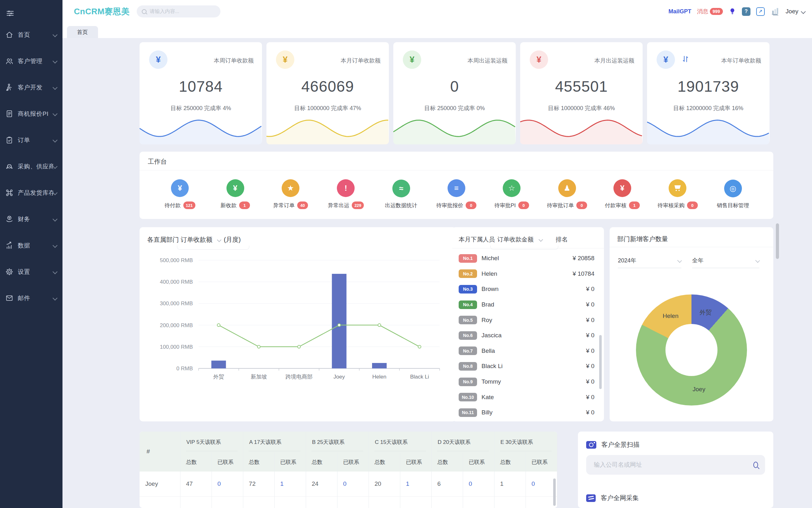 This screenshot has height=508, width=812. What do you see at coordinates (726, 261) in the screenshot?
I see `period-select: 全年` at bounding box center [726, 261].